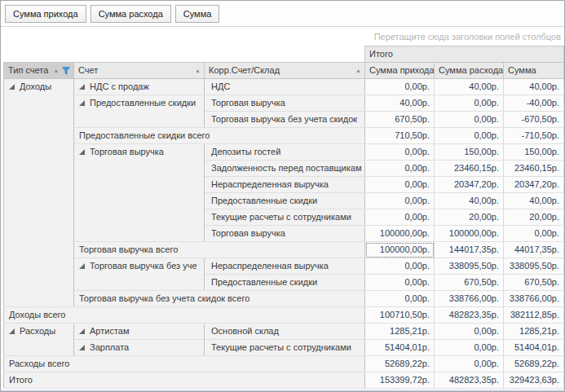 The width and height of the screenshot is (565, 392). What do you see at coordinates (88, 70) in the screenshot?
I see `field-label: Счет` at bounding box center [88, 70].